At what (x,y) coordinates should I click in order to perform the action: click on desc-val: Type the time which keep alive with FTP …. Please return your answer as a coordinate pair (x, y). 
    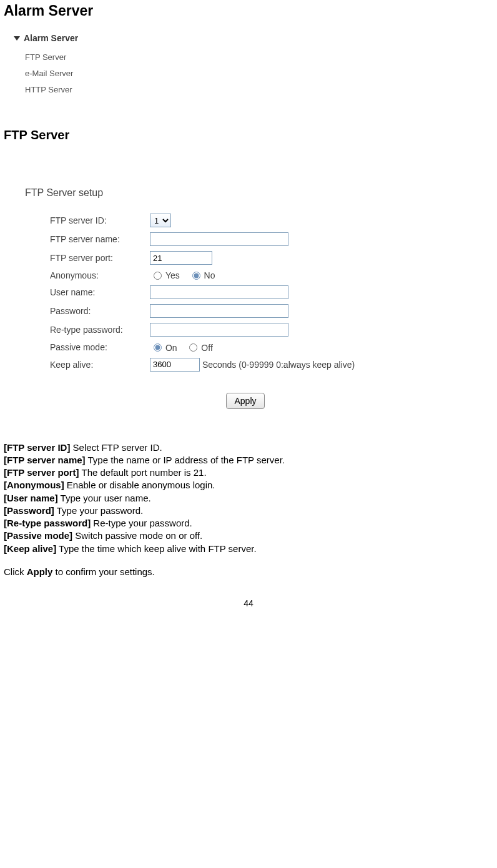
    Looking at the image, I should click on (156, 548).